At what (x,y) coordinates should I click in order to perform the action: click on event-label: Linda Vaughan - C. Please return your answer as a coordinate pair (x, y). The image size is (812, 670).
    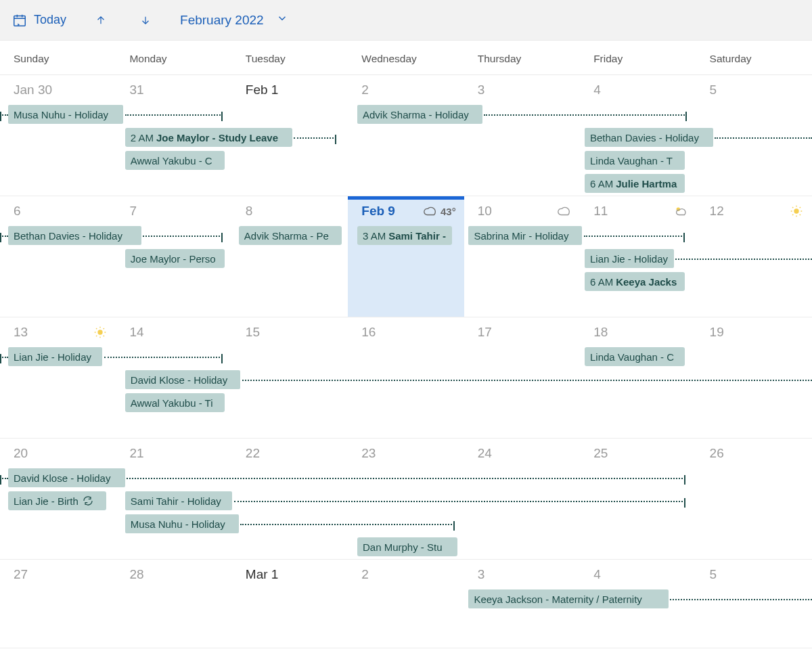
    Looking at the image, I should click on (632, 357).